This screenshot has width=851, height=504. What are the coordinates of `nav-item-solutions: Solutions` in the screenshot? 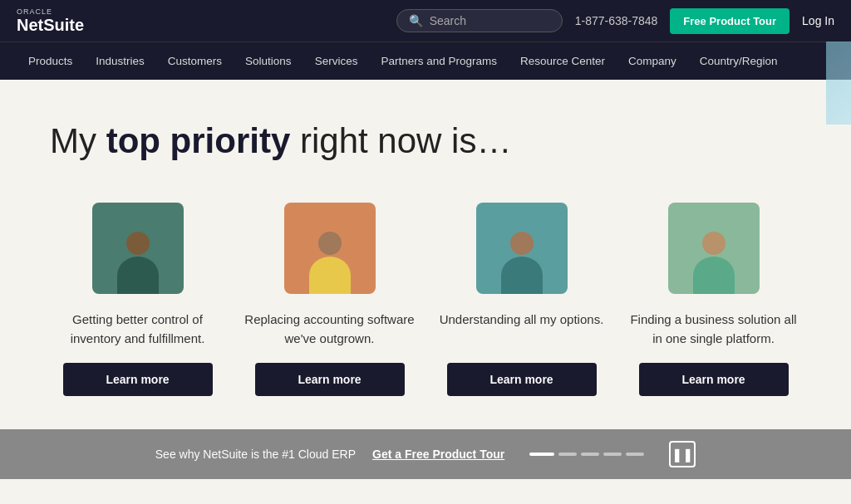 It's located at (268, 61).